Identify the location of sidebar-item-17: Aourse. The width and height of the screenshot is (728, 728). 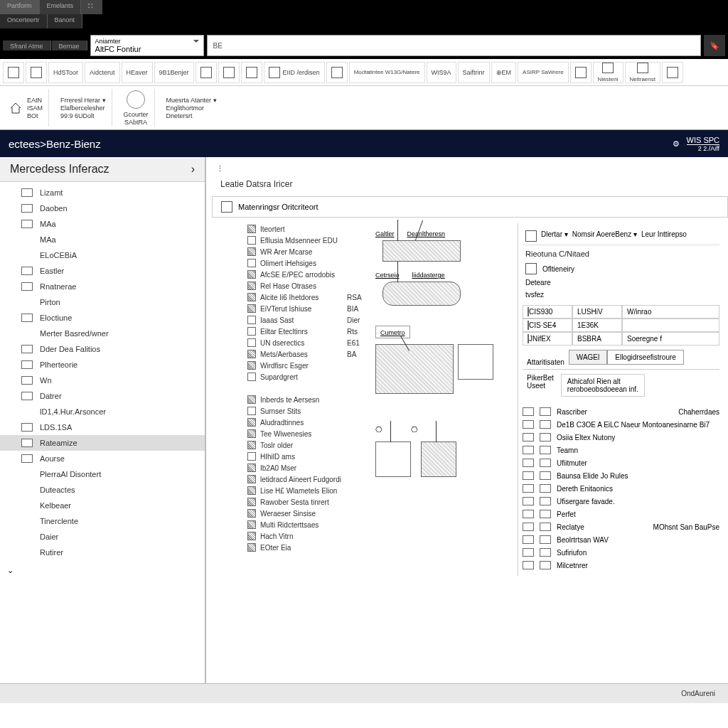
(102, 459).